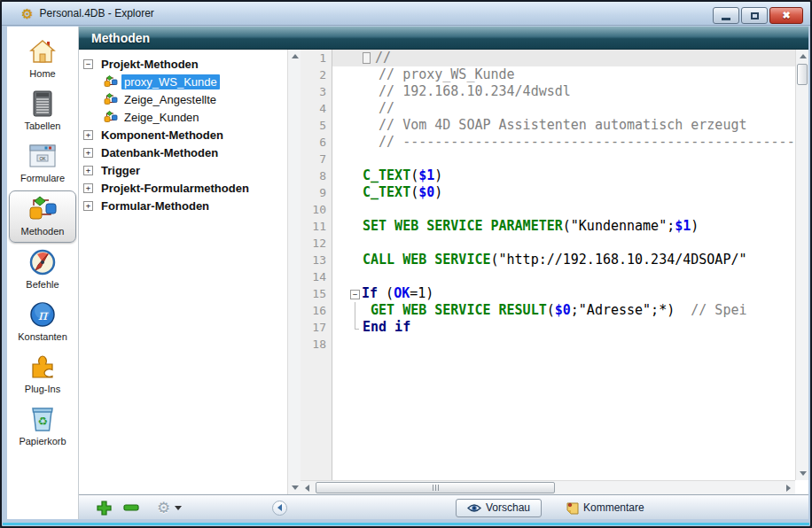 Image resolution: width=812 pixels, height=528 pixels. What do you see at coordinates (105, 509) in the screenshot?
I see `plus-icon` at bounding box center [105, 509].